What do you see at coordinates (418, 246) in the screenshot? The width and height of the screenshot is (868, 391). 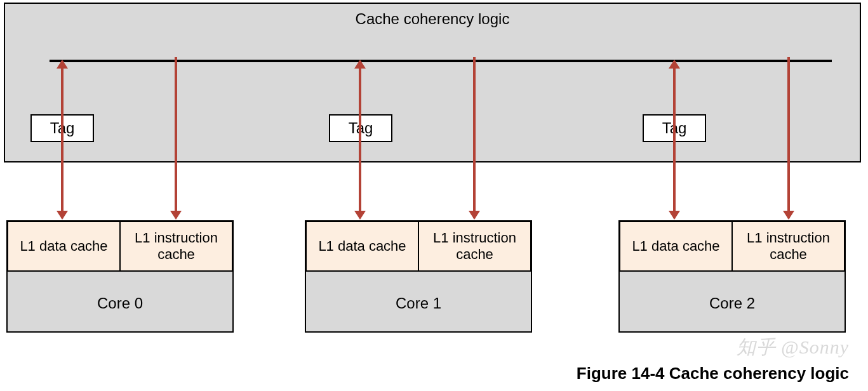 I see `core-1-l1-row: L1 data cache L1 instruction cache` at bounding box center [418, 246].